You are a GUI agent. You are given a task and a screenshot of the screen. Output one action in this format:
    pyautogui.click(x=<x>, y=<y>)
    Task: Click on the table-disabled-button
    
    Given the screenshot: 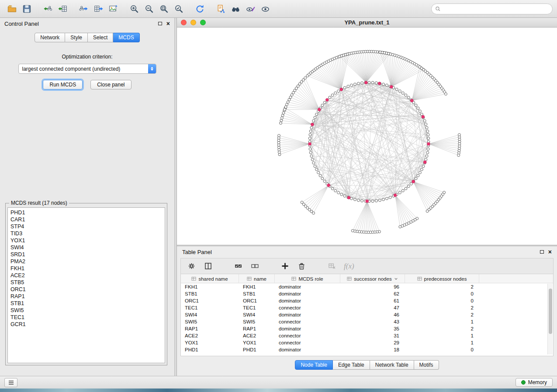 What is the action you would take?
    pyautogui.click(x=332, y=266)
    